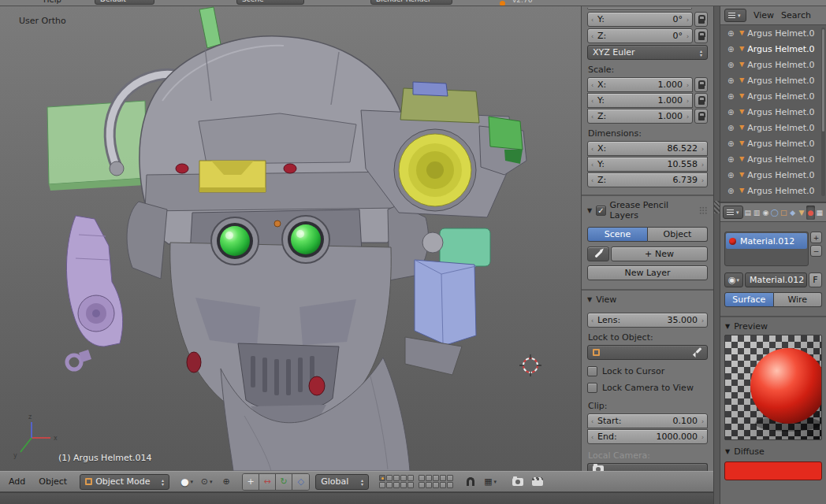 The width and height of the screenshot is (826, 504). Describe the element at coordinates (703, 211) in the screenshot. I see `panel-drag-handle` at that location.